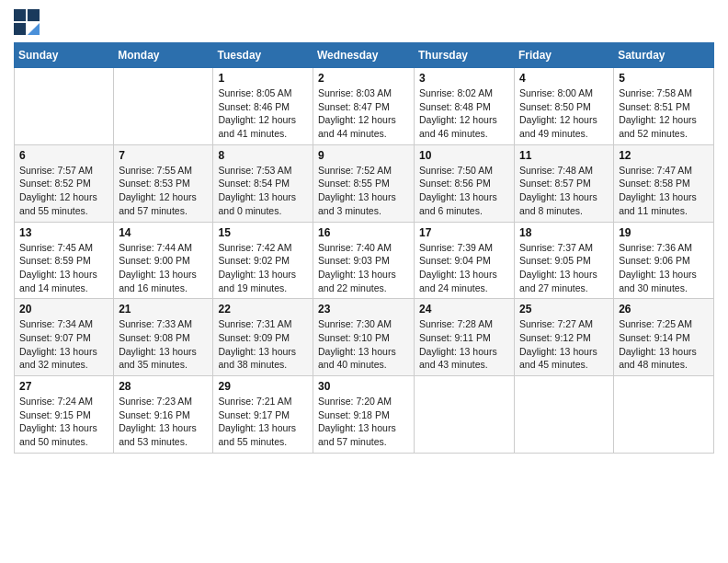 The image size is (728, 563). What do you see at coordinates (263, 260) in the screenshot?
I see `calendar-cell: 15Sunrise: 7:42 AM Sunset: 9:02 PM Dayli…` at bounding box center [263, 260].